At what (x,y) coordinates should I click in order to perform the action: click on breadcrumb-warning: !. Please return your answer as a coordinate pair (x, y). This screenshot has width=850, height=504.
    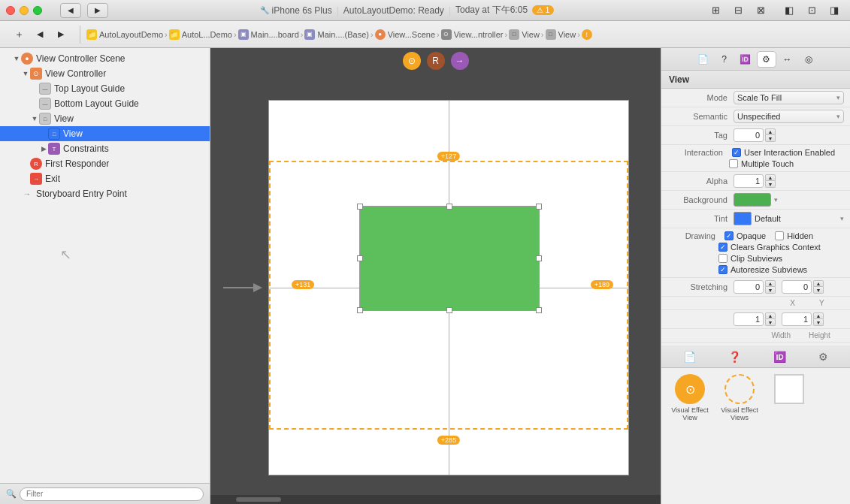
    Looking at the image, I should click on (587, 35).